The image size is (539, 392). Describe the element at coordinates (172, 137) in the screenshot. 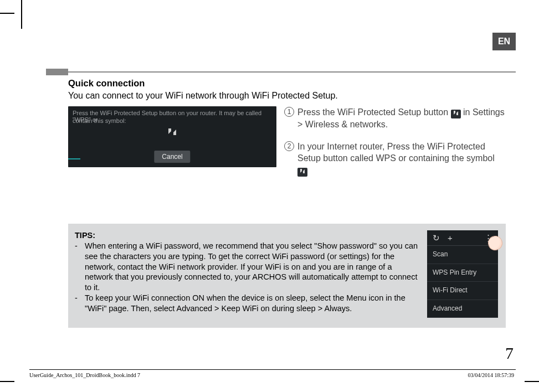

I see `wps-dialog-screenshot: Press the WiFi Protected Setup button on…` at that location.